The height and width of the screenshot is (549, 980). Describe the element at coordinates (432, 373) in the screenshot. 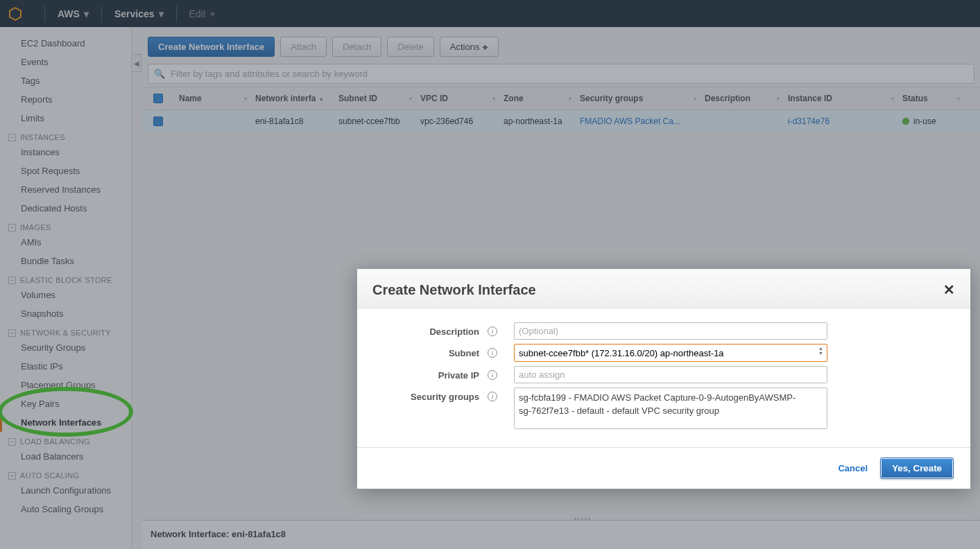

I see `privateip-label: Private IP` at that location.